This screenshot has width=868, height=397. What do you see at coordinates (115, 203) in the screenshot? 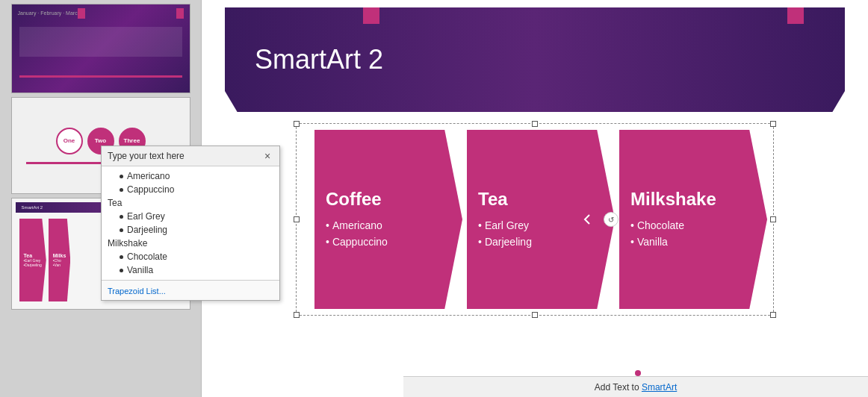
I see `panel-label-tea: Tea` at bounding box center [115, 203].